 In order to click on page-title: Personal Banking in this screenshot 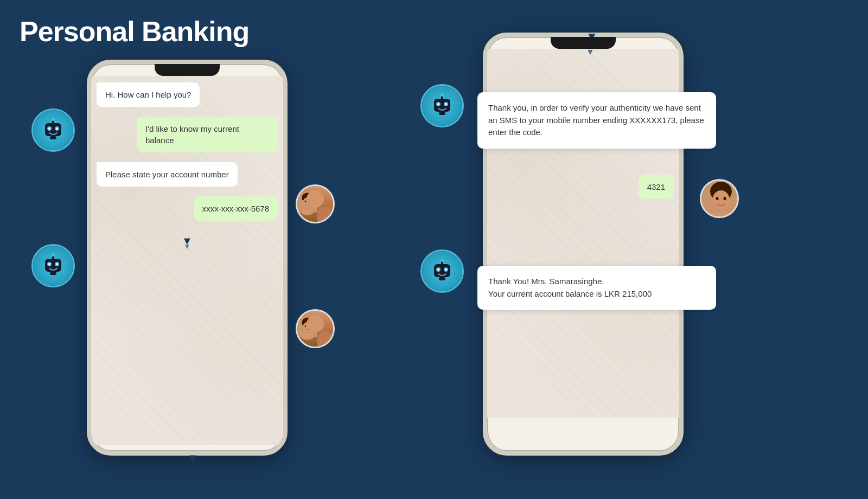, I will do `click(135, 31)`.